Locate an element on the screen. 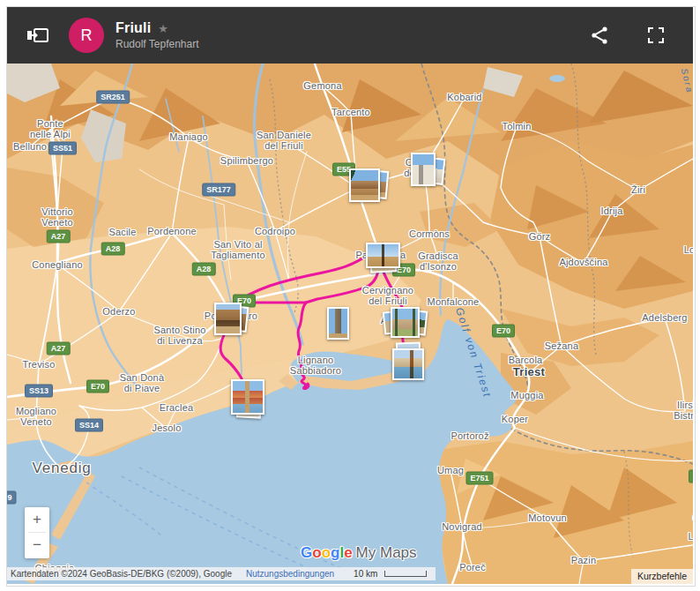 This screenshot has width=700, height=591. map-label: Spilimbergo is located at coordinates (247, 161).